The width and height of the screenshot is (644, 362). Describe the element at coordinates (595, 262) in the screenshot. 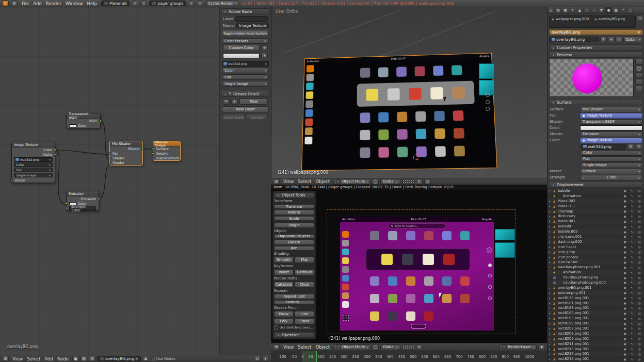

I see `outliner-item: ▸ ▲ icon twitter ◉ ↖ ◎` at that location.